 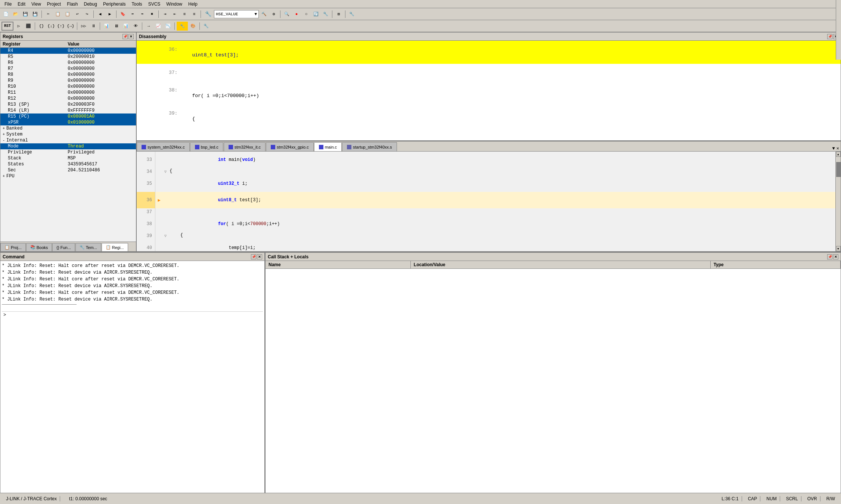 What do you see at coordinates (39, 247) in the screenshot?
I see `tab-books: 📚 Books` at bounding box center [39, 247].